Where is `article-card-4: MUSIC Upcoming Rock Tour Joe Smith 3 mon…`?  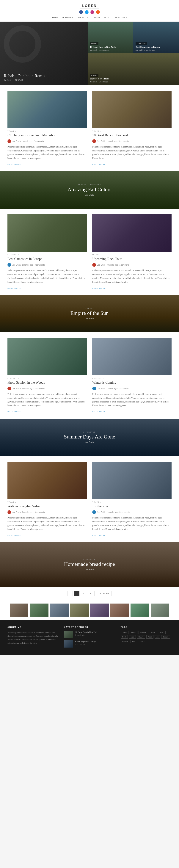
article-card-4: MUSIC Upcoming Rock Tour Joe Smith 3 mon… is located at coordinates (132, 252).